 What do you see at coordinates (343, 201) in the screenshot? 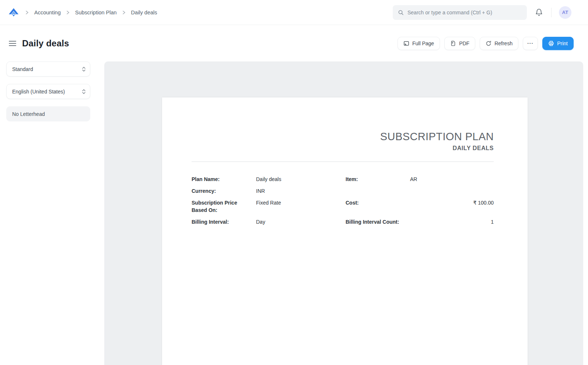
I see `document-fields: Plan Name: Daily deals Item: AR Currency…` at bounding box center [343, 201].